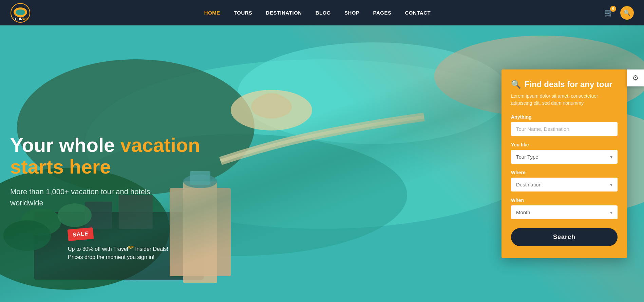 This screenshot has width=644, height=302. Describe the element at coordinates (120, 172) in the screenshot. I see `hero-content: Your whole vacation starts here More tha…` at that location.